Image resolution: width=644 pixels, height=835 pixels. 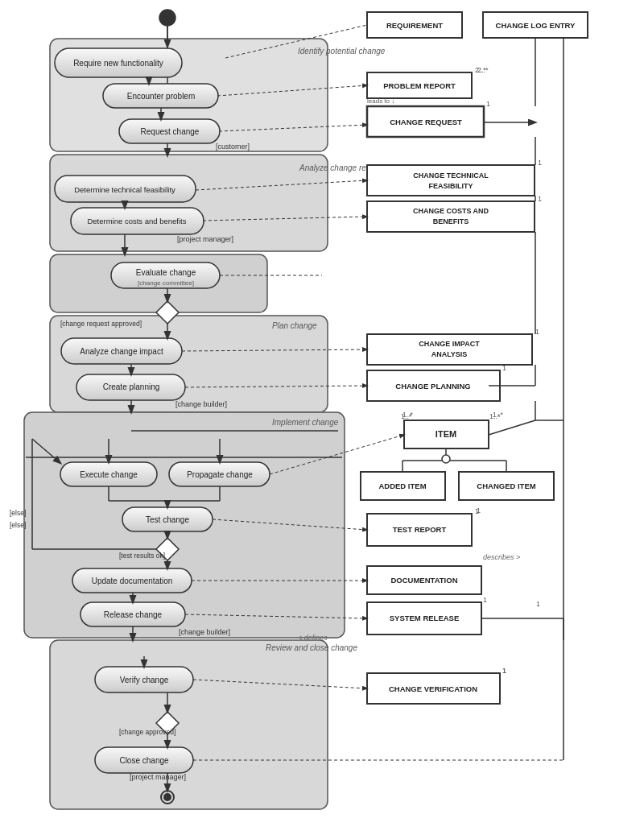 I want to click on tr-mult: 1, so click(x=478, y=511).